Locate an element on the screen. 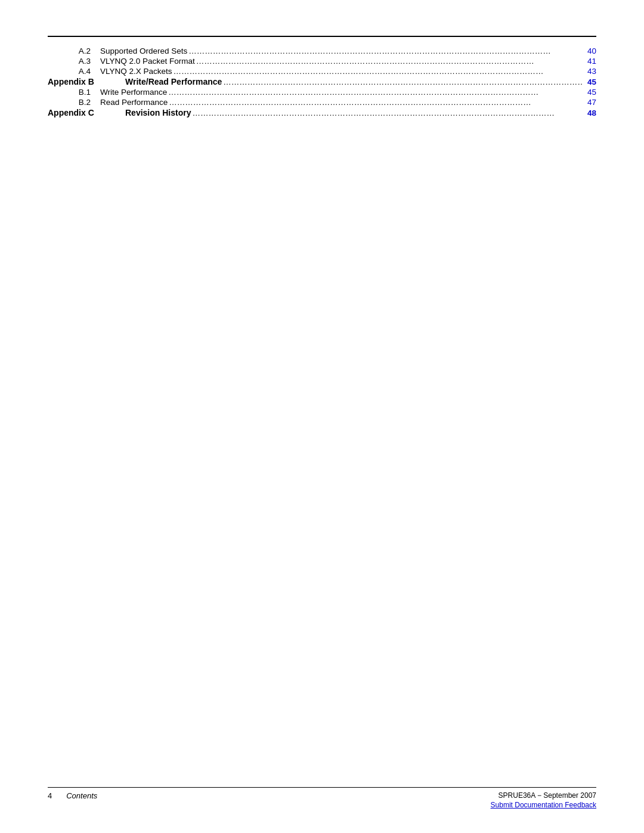  toc-appendix-title: Write/Read Performance is located at coordinates (174, 82).